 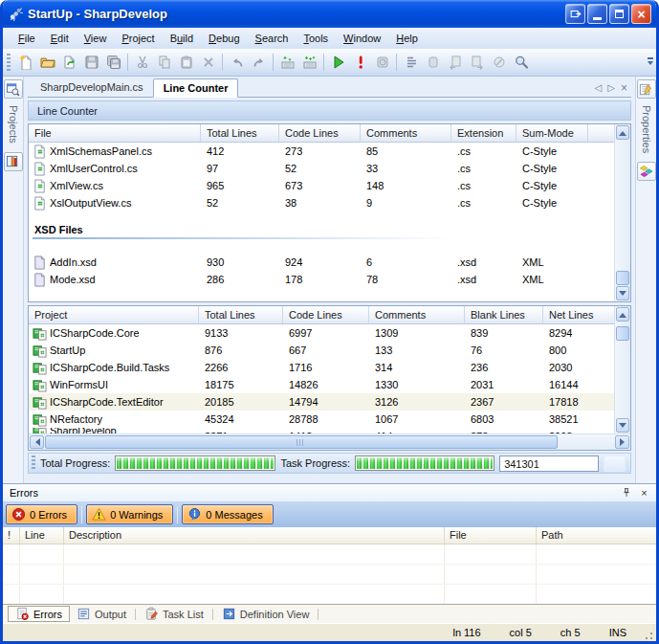 What do you see at coordinates (611, 88) in the screenshot?
I see `next-tab-button: ▷` at bounding box center [611, 88].